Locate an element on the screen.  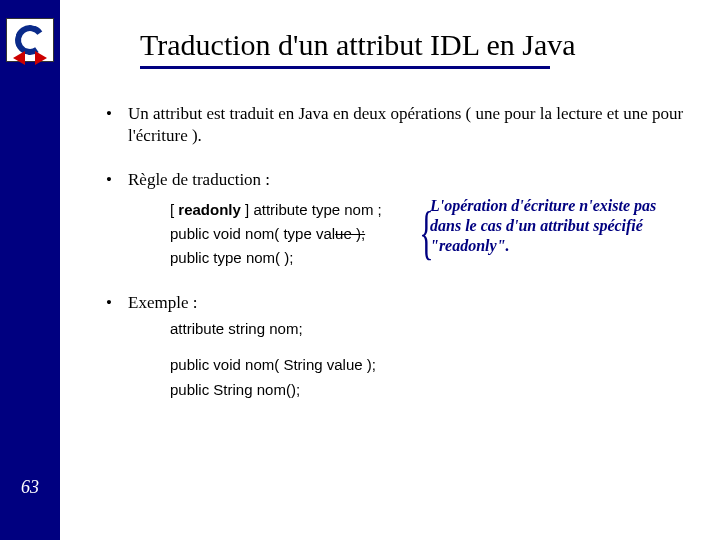
example-line-1: attribute string nom; is located at coordinates (431, 329).